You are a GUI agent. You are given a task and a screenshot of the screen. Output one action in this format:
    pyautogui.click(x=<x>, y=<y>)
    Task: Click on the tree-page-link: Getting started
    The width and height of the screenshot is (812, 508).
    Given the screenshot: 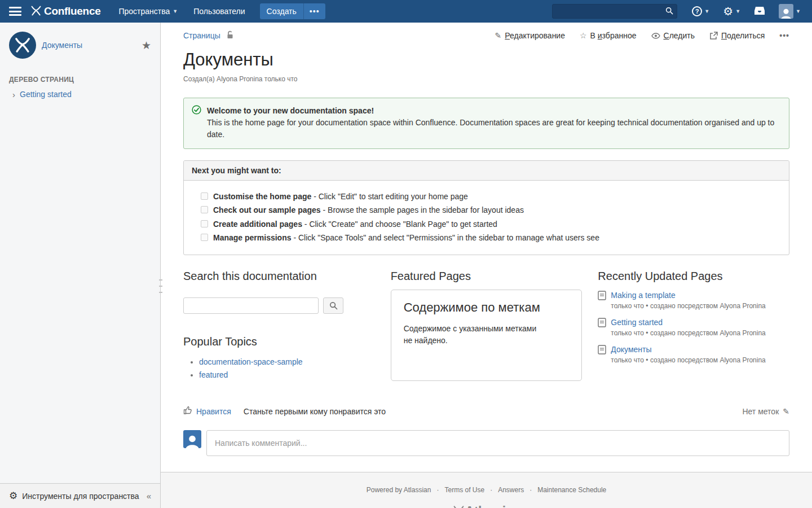 What is the action you would take?
    pyautogui.click(x=46, y=94)
    